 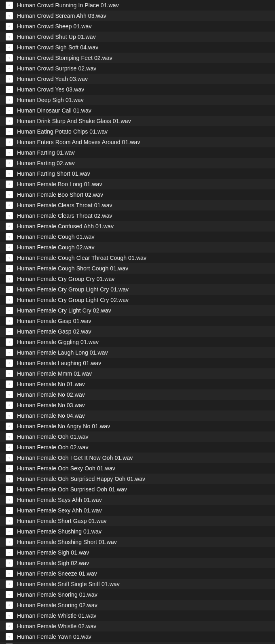 What do you see at coordinates (138, 310) in the screenshot?
I see `file-row: Human Female Cry Light Cry 02.wav` at bounding box center [138, 310].